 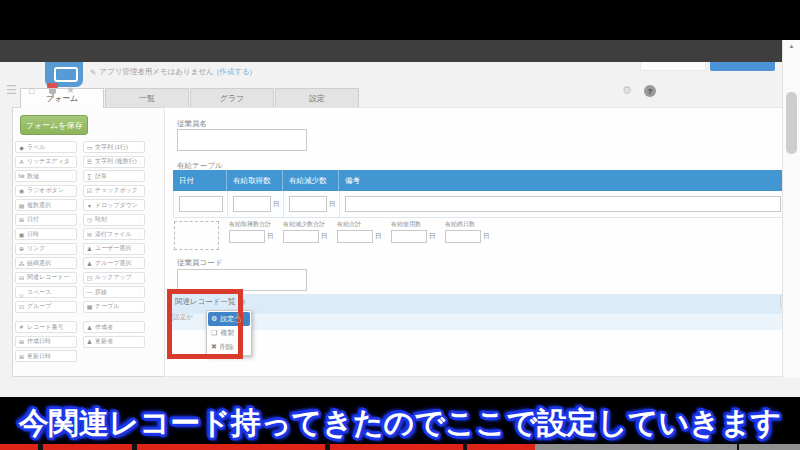 I want to click on table-column-header: 有給減少数, so click(x=311, y=180).